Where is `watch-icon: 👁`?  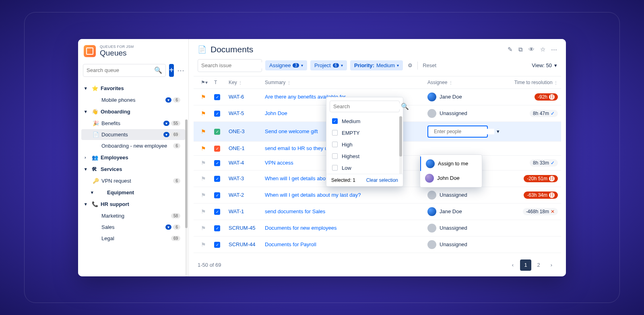 watch-icon: 👁 is located at coordinates (531, 49).